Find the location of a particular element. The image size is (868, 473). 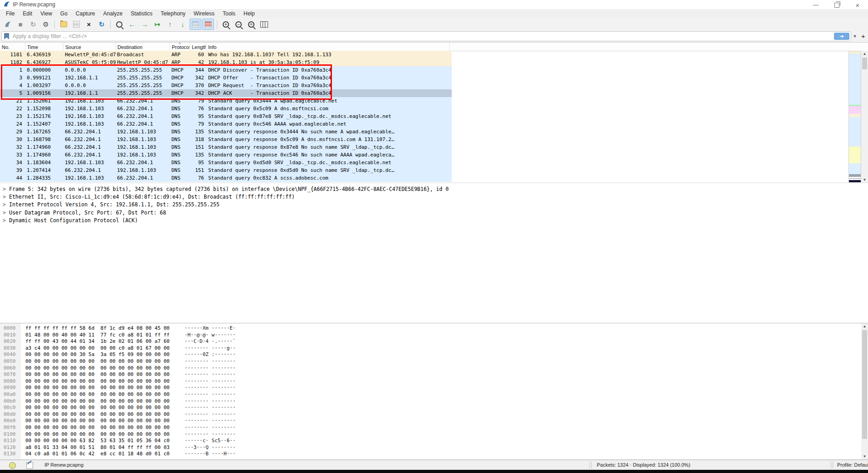

find-packet-icon is located at coordinates (119, 24).